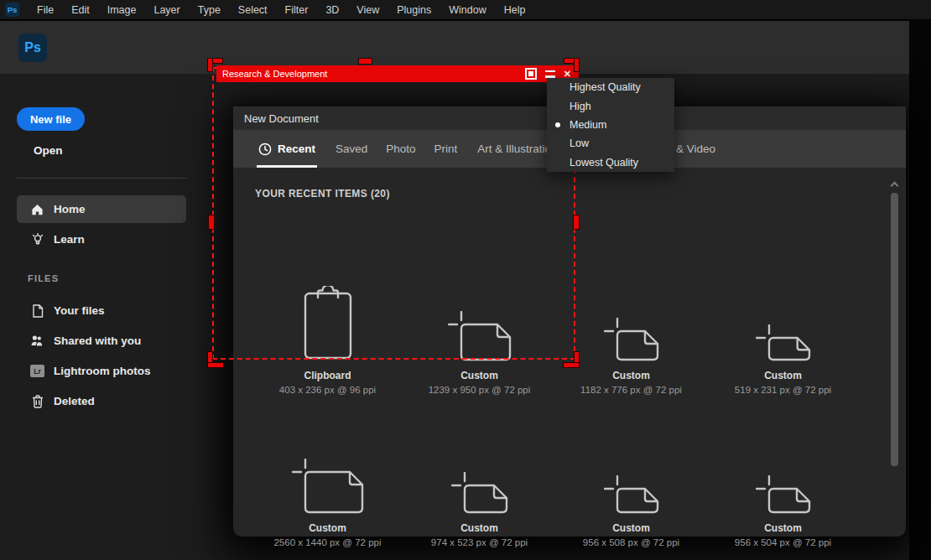  I want to click on display-toggle-fill, so click(531, 74).